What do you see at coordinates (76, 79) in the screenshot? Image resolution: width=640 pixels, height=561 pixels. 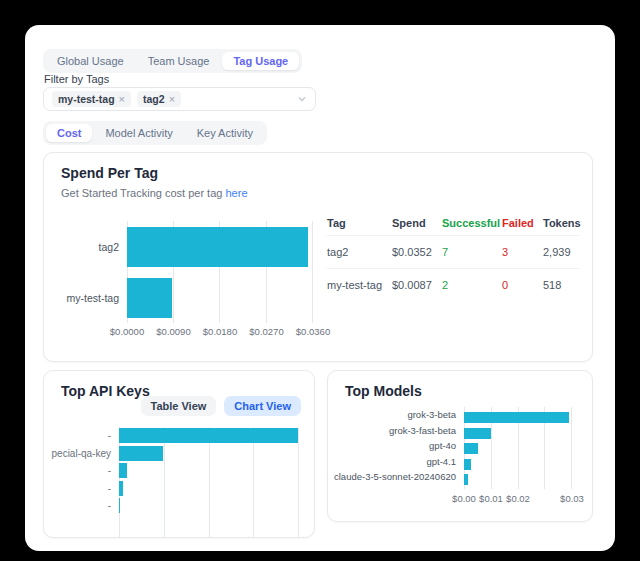 I see `filter-by-tags-label: Filter by Tags` at bounding box center [76, 79].